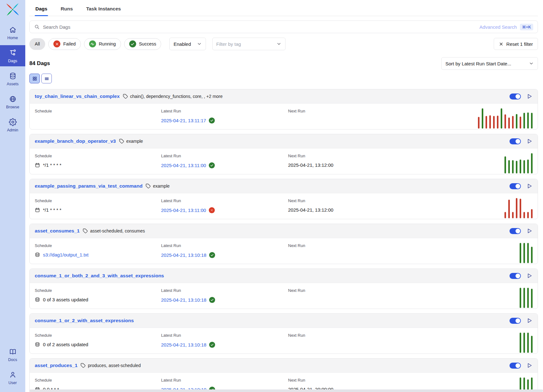 The width and height of the screenshot is (543, 392). What do you see at coordinates (13, 102) in the screenshot?
I see `sidebar-item-browse: Browse` at bounding box center [13, 102].